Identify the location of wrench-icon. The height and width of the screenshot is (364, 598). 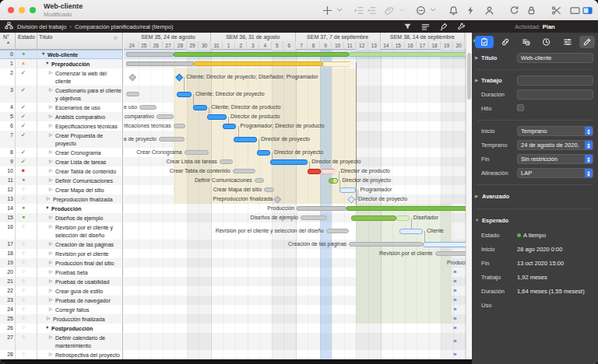
(461, 26).